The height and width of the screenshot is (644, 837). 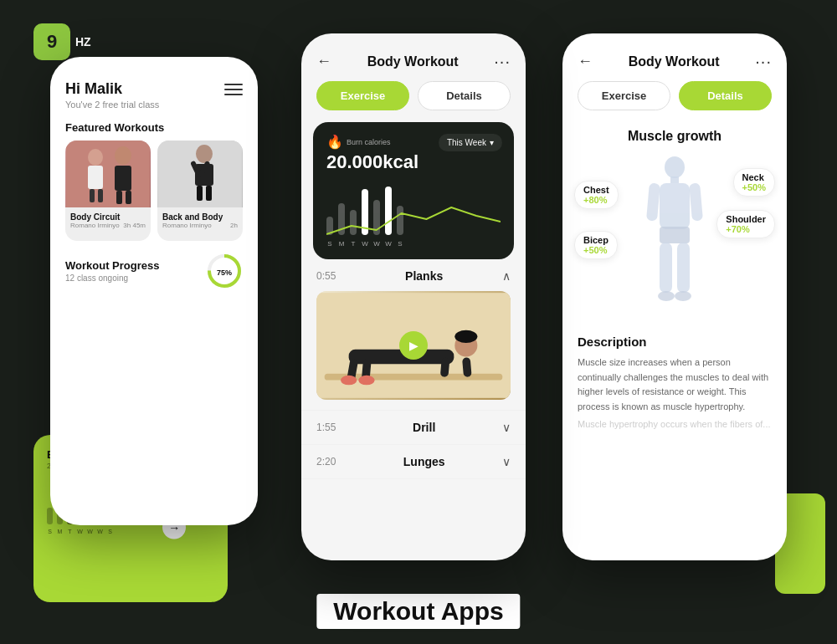 I want to click on logo-icon: 9, so click(x=52, y=42).